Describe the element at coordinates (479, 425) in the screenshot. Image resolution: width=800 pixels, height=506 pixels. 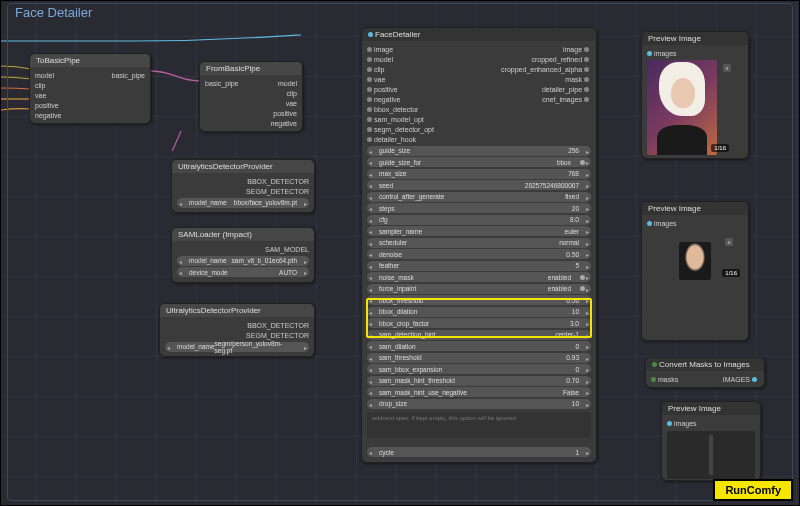
I see `wildcard-text: wildcard spec; if kept empty, this optio…` at that location.